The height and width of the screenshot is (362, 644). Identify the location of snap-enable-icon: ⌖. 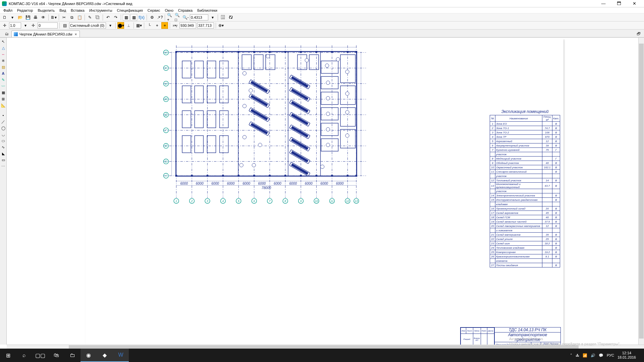
(157, 25).